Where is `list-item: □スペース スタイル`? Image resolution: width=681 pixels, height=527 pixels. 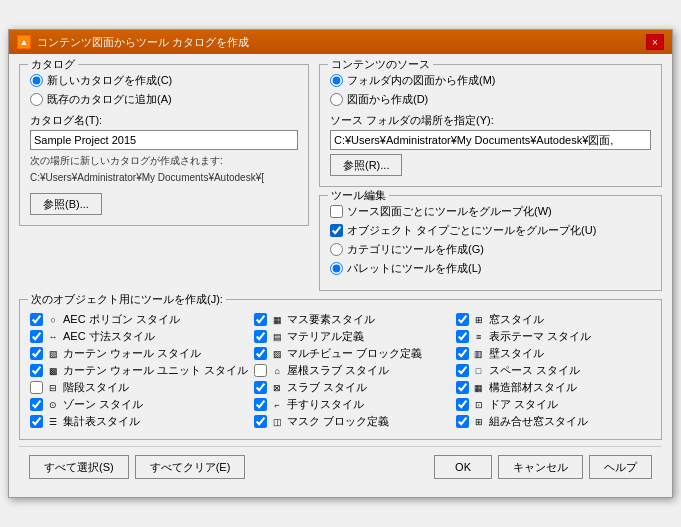 list-item: □スペース スタイル is located at coordinates (554, 370).